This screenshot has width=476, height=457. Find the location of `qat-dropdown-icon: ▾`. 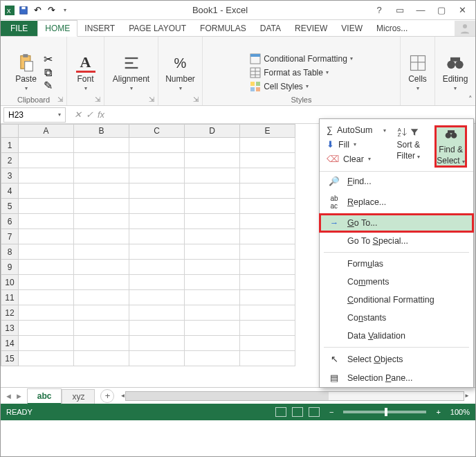

qat-dropdown-icon: ▾ is located at coordinates (65, 10).